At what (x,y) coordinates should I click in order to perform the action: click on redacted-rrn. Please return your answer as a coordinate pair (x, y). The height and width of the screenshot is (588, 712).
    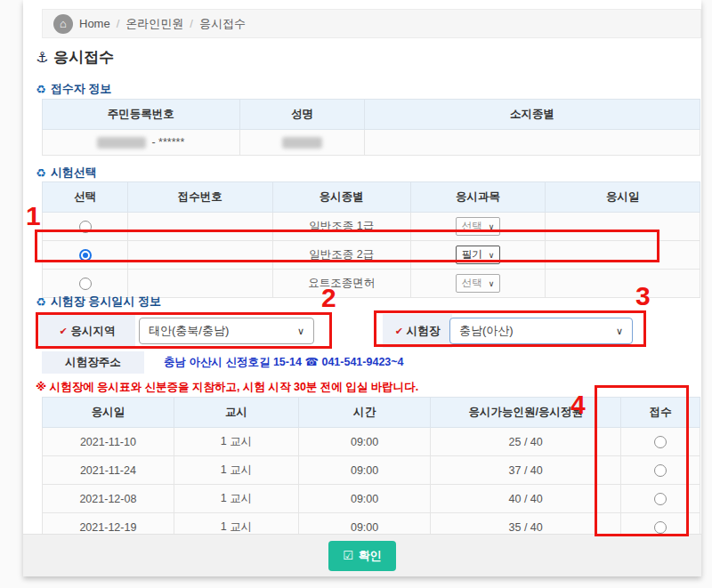
    Looking at the image, I should click on (121, 142).